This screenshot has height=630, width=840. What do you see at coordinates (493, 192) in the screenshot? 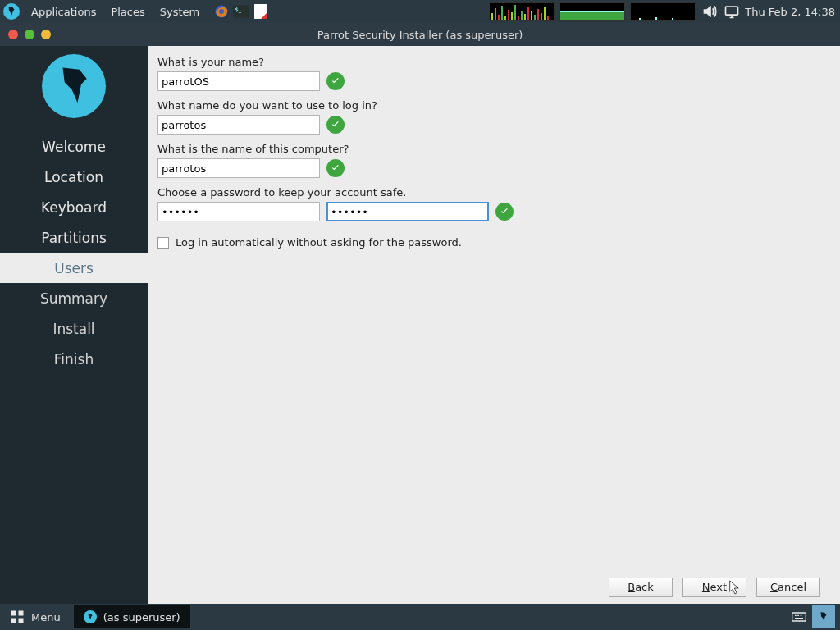
I see `password-label: Choose a password to keep your account s…` at bounding box center [493, 192].